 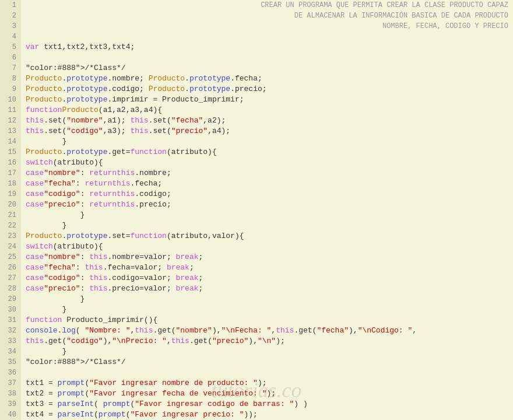 What do you see at coordinates (267, 100) in the screenshot?
I see `code-line: Producto.prototype.imprimir = Producto_i…` at bounding box center [267, 100].